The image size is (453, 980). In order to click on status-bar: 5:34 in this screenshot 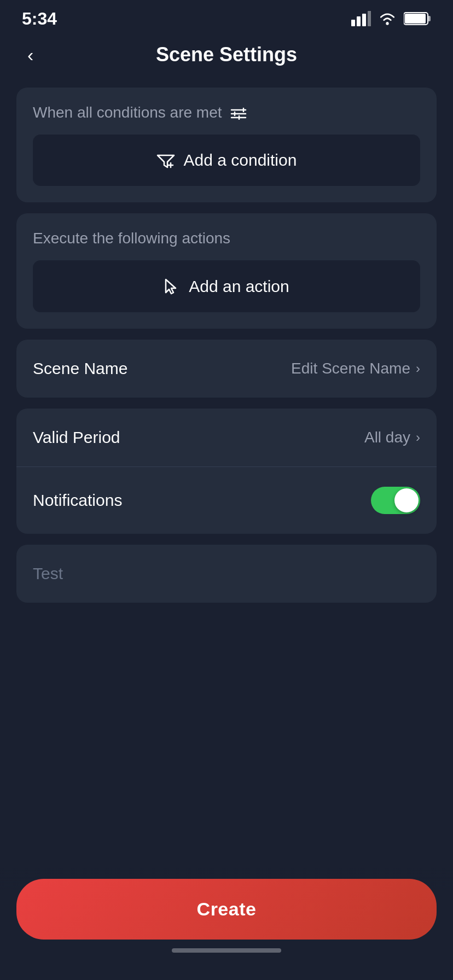, I will do `click(226, 16)`.